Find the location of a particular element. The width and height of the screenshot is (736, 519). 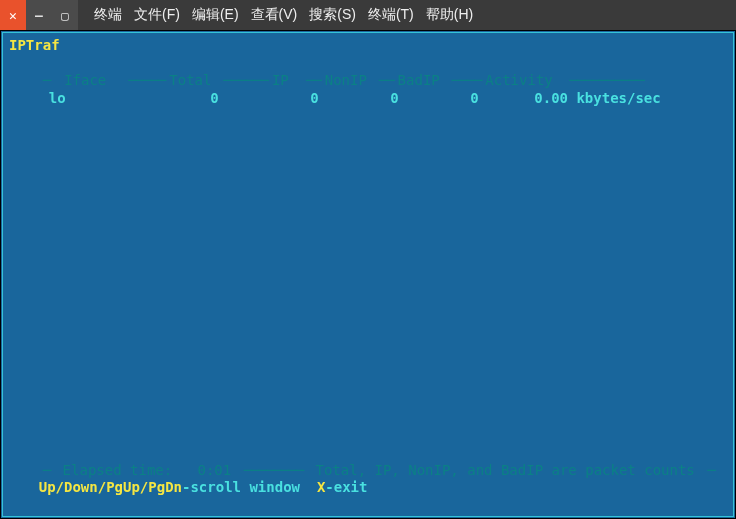

close-icon: ✕ is located at coordinates (13, 16).